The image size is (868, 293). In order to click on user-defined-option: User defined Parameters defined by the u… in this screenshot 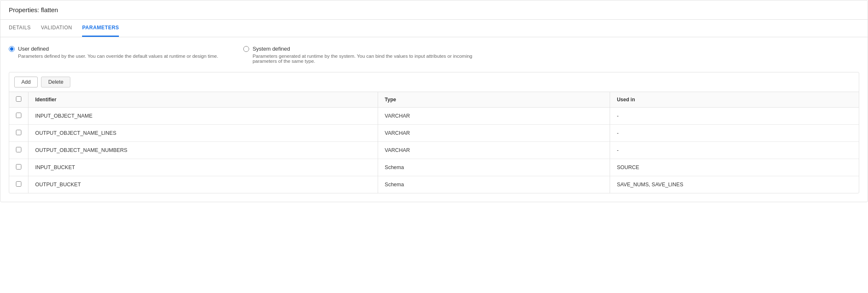, I will do `click(113, 54)`.